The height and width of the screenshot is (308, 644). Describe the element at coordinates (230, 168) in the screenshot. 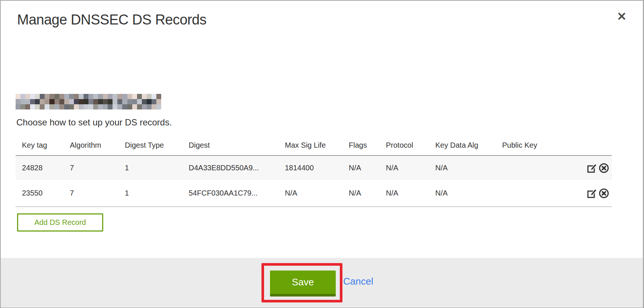

I see `cell-digest: D4A33E8DD550A9...` at that location.